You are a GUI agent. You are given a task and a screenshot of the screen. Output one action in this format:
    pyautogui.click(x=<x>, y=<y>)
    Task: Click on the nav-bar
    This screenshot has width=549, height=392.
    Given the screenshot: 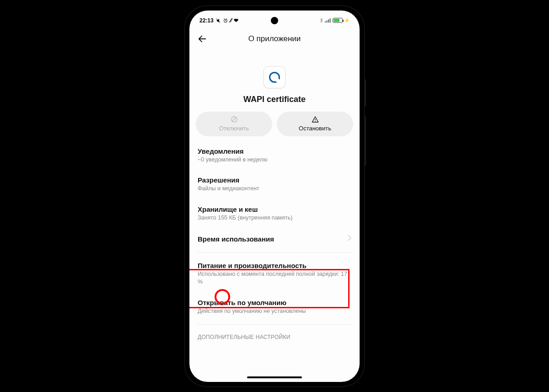 What is the action you would take?
    pyautogui.click(x=274, y=380)
    